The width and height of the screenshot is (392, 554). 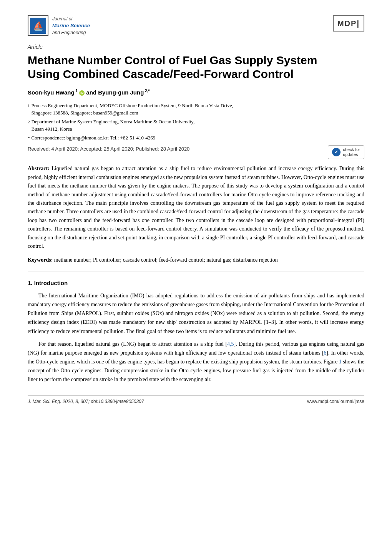 I want to click on article-label: Article, so click(x=196, y=47).